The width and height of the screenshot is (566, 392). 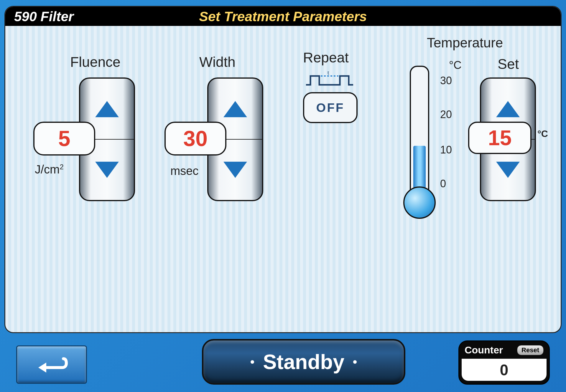 What do you see at coordinates (61, 167) in the screenshot?
I see `fluence-unit-sup: 2` at bounding box center [61, 167].